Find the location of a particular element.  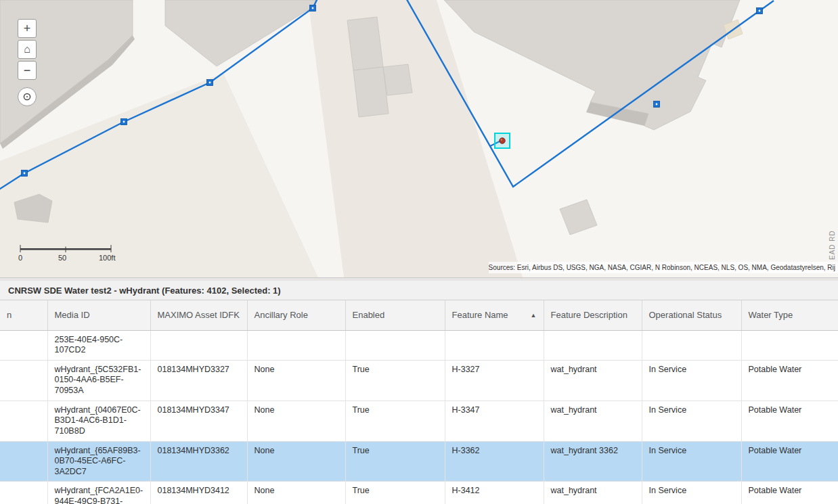

column-label: Feature Description is located at coordinates (589, 315).